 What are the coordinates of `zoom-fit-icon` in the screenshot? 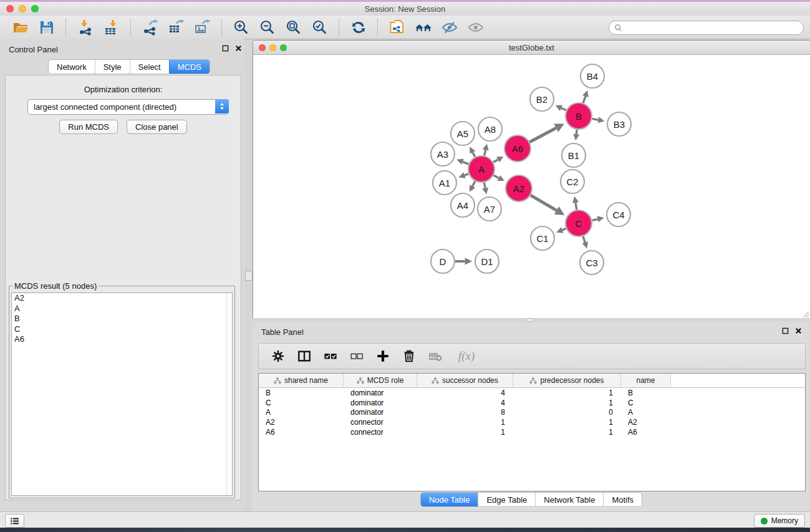 It's located at (294, 27).